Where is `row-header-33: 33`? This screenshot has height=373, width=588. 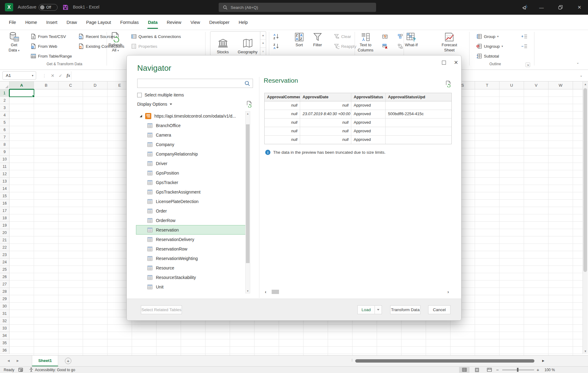
row-header-33: 33 is located at coordinates (5, 328).